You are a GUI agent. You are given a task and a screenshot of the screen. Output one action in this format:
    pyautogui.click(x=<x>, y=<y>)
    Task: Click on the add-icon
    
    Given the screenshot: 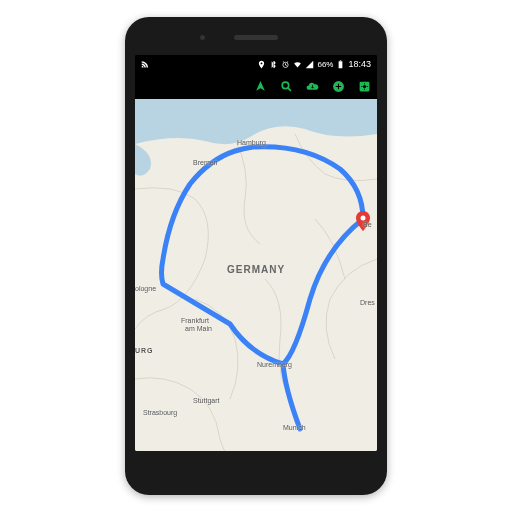 What is the action you would take?
    pyautogui.click(x=338, y=86)
    